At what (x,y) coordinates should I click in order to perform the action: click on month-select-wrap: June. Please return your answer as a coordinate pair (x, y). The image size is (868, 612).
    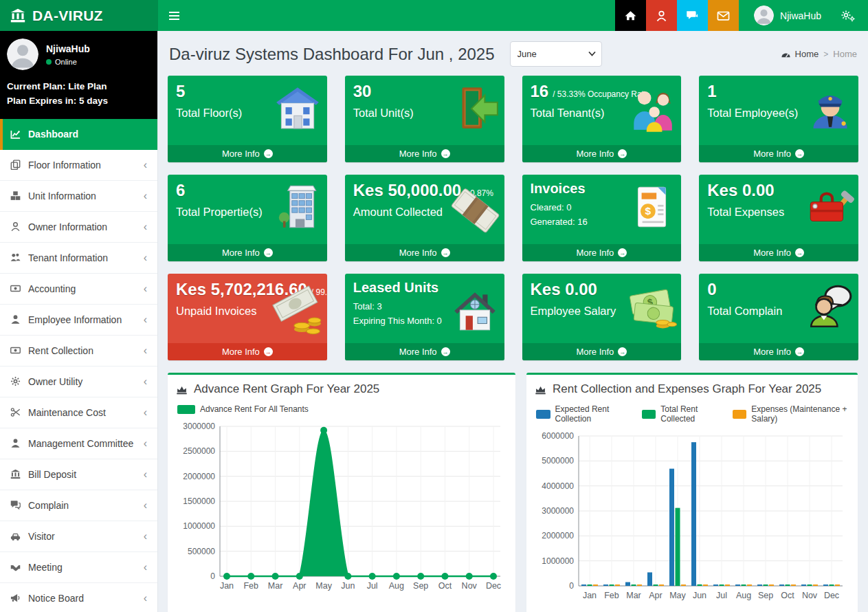
    Looking at the image, I should click on (556, 54).